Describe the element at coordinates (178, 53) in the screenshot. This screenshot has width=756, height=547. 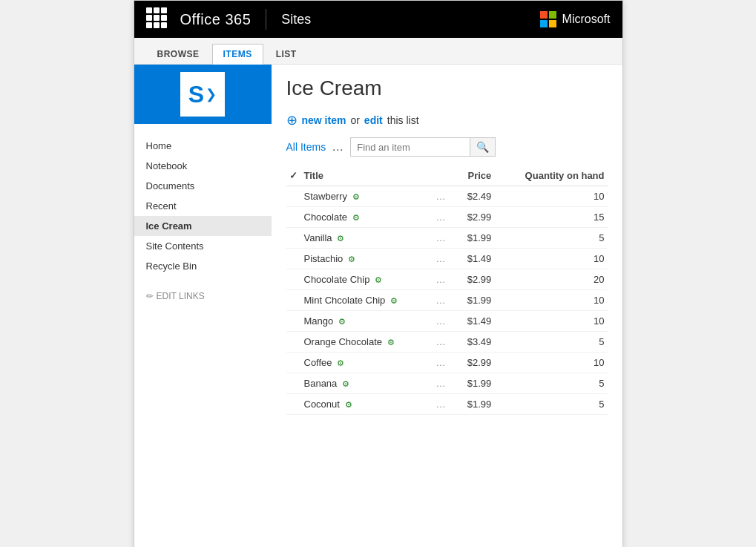
I see `tab-browse: BROWSE` at that location.